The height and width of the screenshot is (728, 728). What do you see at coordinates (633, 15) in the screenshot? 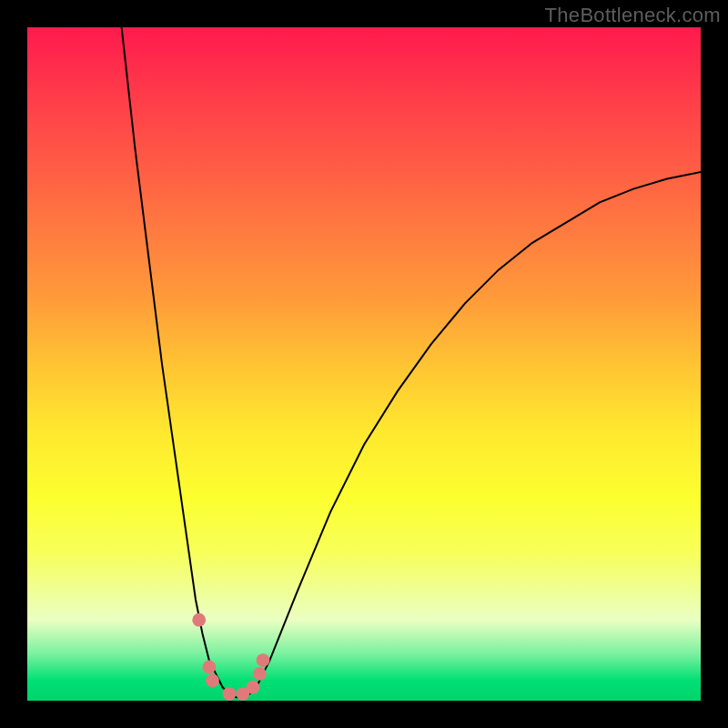
I see `watermark-text: TheBottleneck.com` at bounding box center [633, 15].